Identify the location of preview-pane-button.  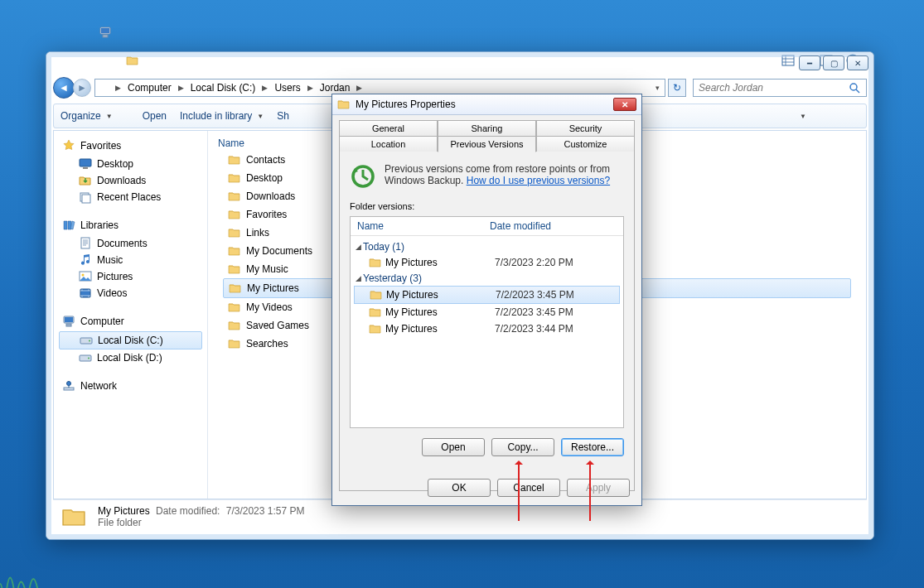
(826, 116).